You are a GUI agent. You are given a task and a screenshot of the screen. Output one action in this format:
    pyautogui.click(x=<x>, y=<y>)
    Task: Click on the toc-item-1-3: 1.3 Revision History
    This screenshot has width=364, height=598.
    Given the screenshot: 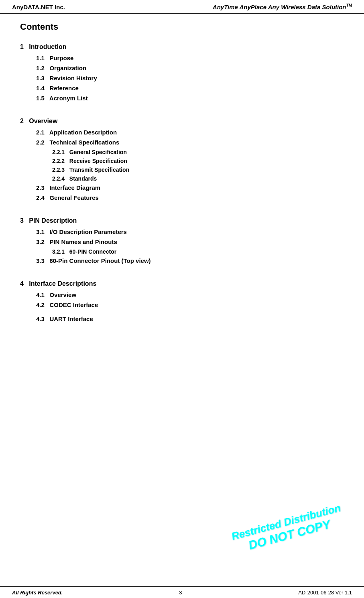 What is the action you would take?
    pyautogui.click(x=190, y=78)
    